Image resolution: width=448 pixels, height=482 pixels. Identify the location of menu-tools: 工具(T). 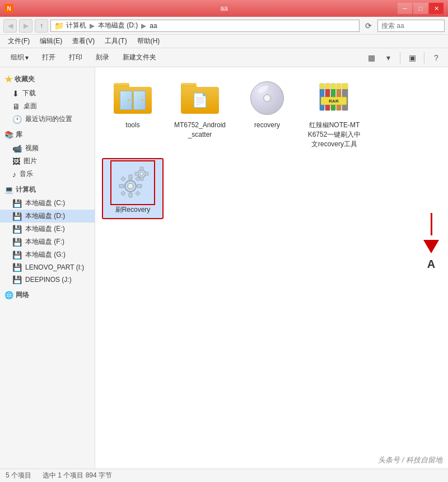
(115, 41).